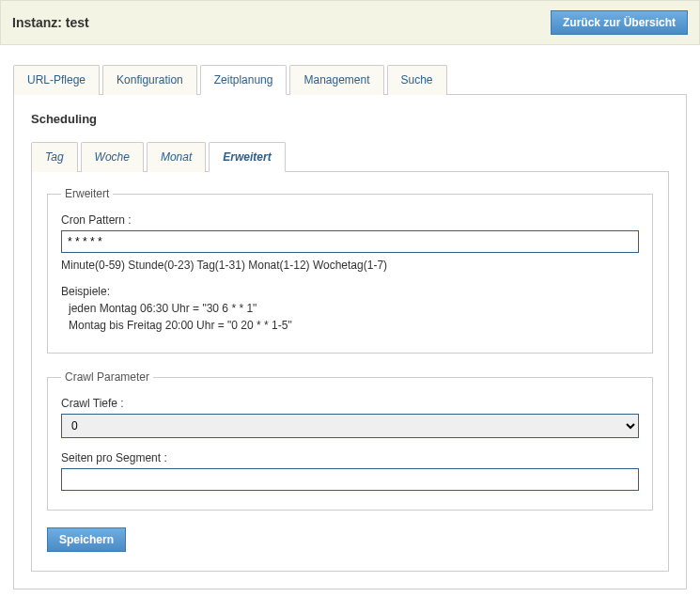 This screenshot has width=700, height=613. What do you see at coordinates (350, 308) in the screenshot?
I see `example-1: jeden Montag 06:30 Uhr = "30 6 * * 1"` at bounding box center [350, 308].